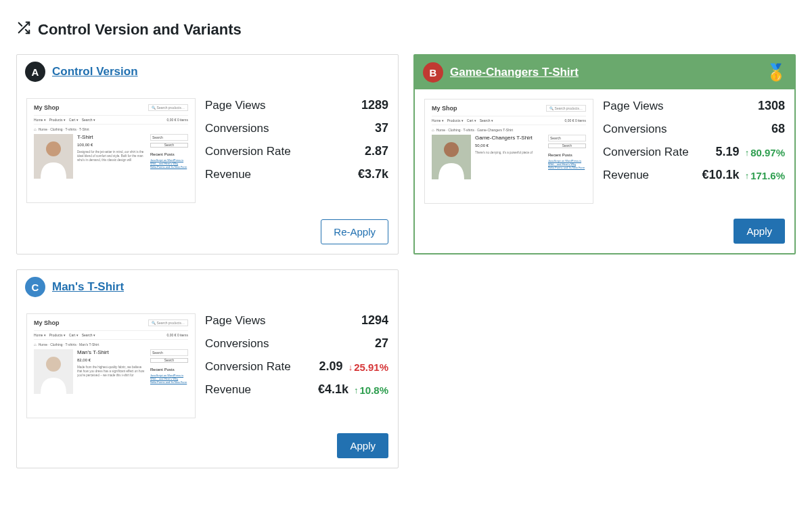 The image size is (812, 532). I want to click on thumb-product-price: 50,00 €, so click(510, 146).